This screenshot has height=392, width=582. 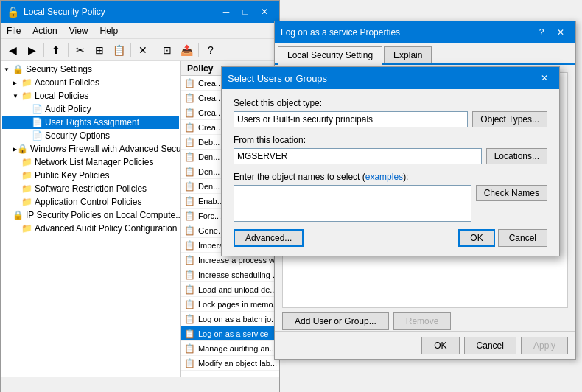 What do you see at coordinates (551, 32) in the screenshot?
I see `props-title-controls: ? ✕` at bounding box center [551, 32].